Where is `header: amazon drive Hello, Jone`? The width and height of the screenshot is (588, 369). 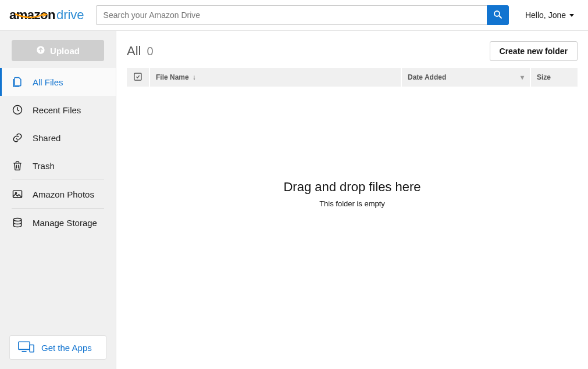 header: amazon drive Hello, Jone is located at coordinates (294, 15).